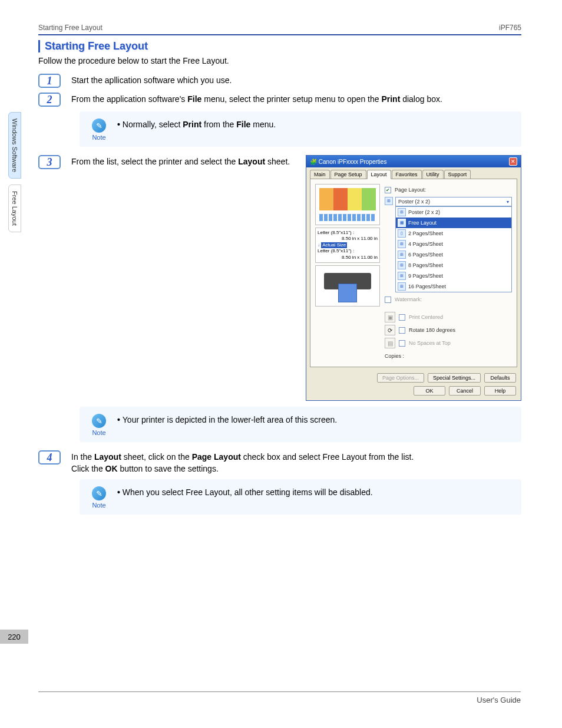 The height and width of the screenshot is (728, 562). Describe the element at coordinates (280, 100) in the screenshot. I see `step-2: 2 From the application software's File m…` at that location.